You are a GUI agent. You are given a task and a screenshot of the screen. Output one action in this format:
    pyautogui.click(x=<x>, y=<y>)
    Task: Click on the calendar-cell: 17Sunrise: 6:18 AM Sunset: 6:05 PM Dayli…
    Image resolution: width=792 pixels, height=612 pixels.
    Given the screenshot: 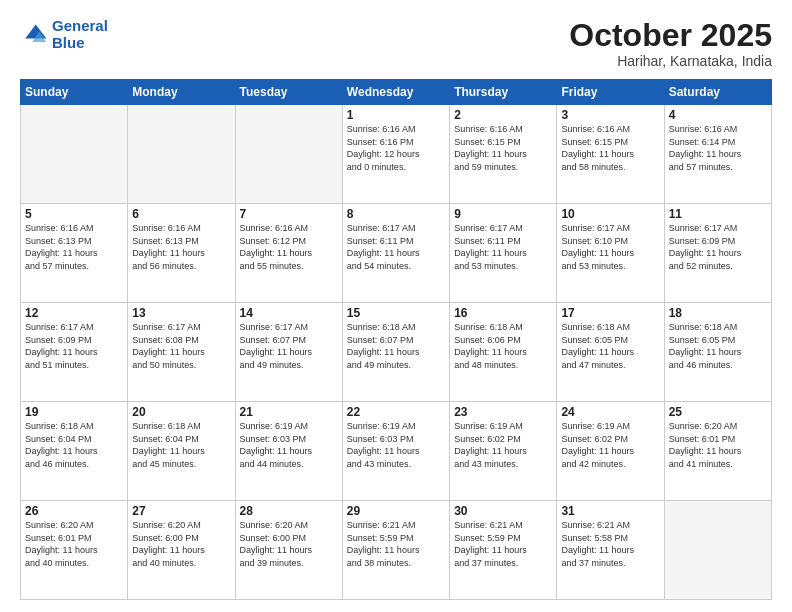 What is the action you would take?
    pyautogui.click(x=610, y=352)
    